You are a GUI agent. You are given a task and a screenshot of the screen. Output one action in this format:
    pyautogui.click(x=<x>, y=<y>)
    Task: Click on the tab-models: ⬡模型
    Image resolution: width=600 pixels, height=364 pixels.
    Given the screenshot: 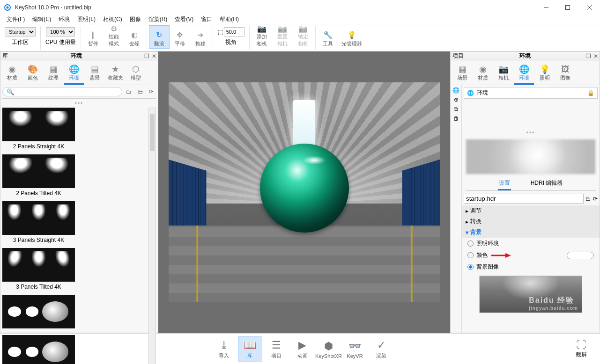 What is the action you would take?
    pyautogui.click(x=136, y=74)
    